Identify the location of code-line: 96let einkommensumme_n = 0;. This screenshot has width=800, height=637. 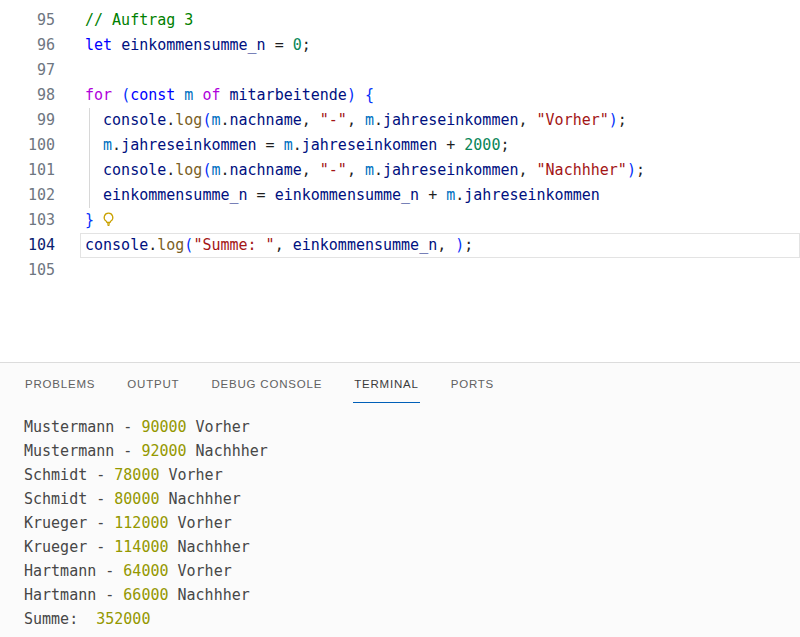
(400, 46).